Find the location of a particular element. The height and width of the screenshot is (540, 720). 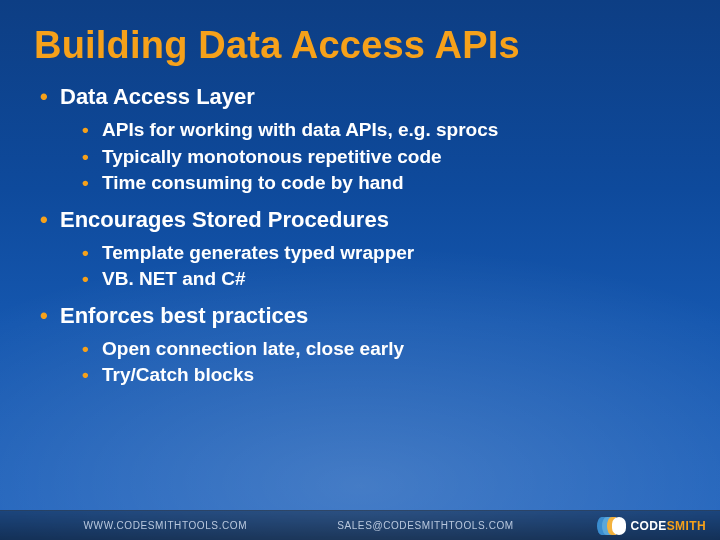

sub-list: APIs for working with data APIs, e.g. sp… is located at coordinates (383, 156).